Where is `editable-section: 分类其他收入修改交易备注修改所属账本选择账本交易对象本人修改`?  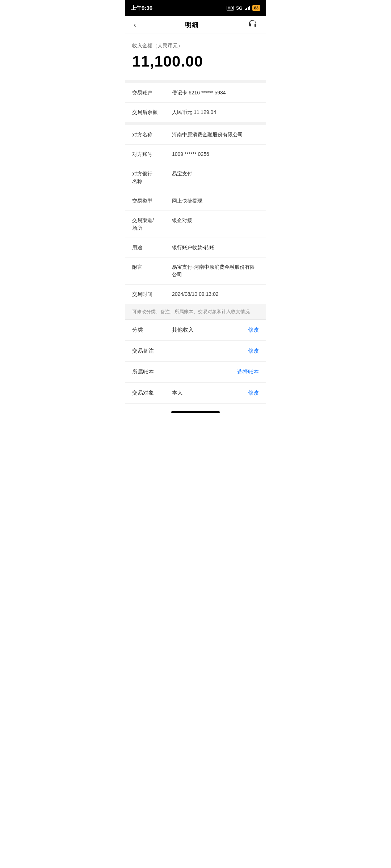
editable-section: 分类其他收入修改交易备注修改所属账本选择账本交易对象本人修改 is located at coordinates (196, 362).